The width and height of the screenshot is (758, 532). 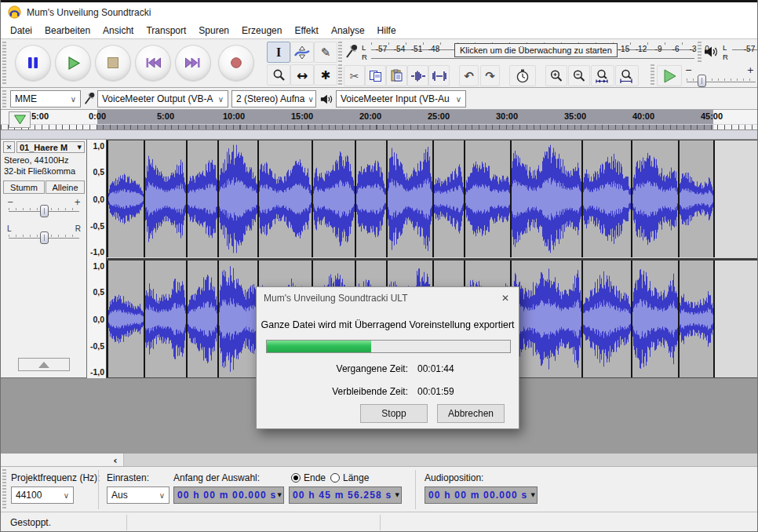 I want to click on scroll-left-icon: ‹, so click(x=115, y=460).